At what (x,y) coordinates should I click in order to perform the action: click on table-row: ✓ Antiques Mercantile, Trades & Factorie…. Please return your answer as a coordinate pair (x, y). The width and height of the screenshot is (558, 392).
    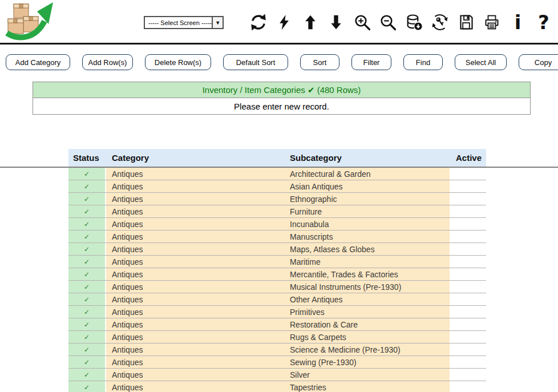
    Looking at the image, I should click on (277, 274).